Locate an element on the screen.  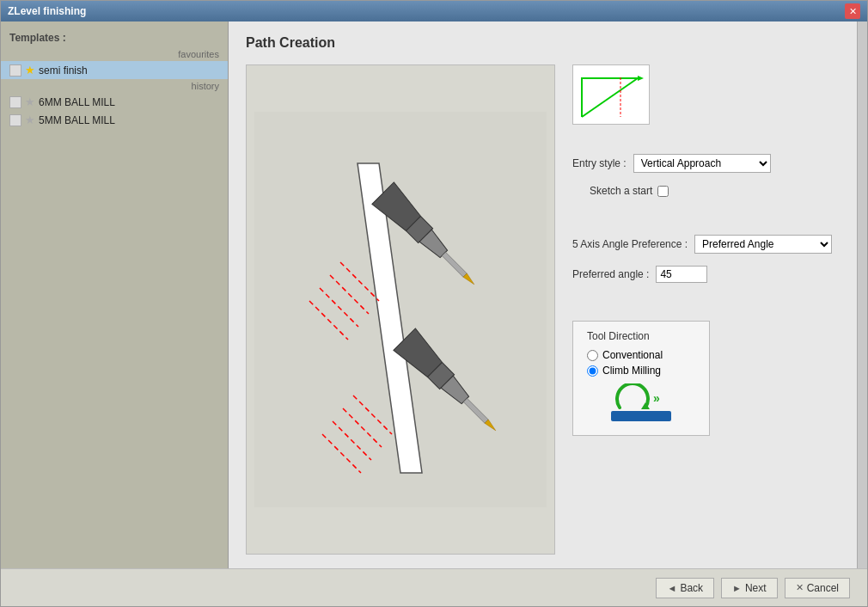
preferred-angle-label: Preferred angle : is located at coordinates (610, 274).